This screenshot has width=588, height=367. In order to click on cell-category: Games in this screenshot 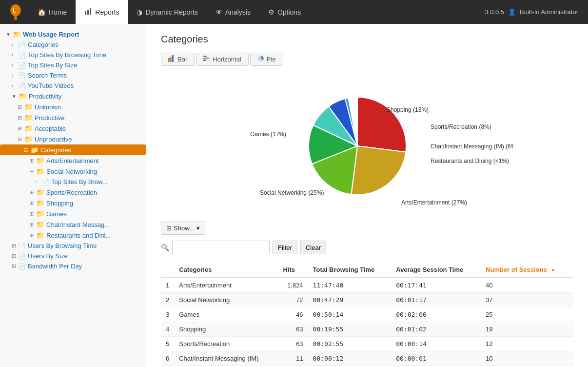, I will do `click(226, 315)`.